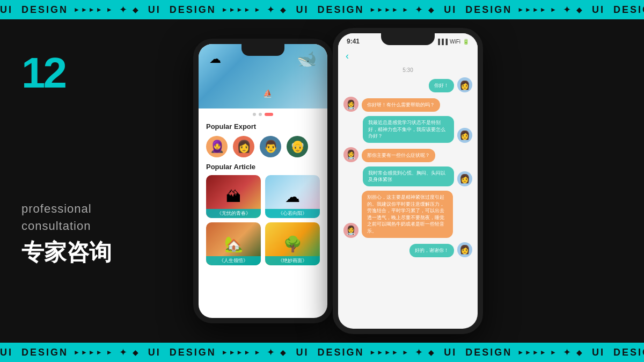 The height and width of the screenshot is (362, 644). What do you see at coordinates (292, 244) in the screenshot?
I see `article-4: 🌳 《绝妙画面》` at bounding box center [292, 244].